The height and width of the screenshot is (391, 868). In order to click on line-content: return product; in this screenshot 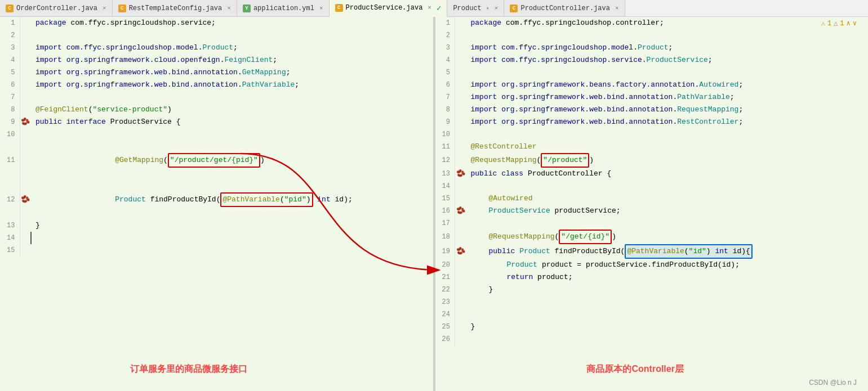, I will do `click(667, 277)`.